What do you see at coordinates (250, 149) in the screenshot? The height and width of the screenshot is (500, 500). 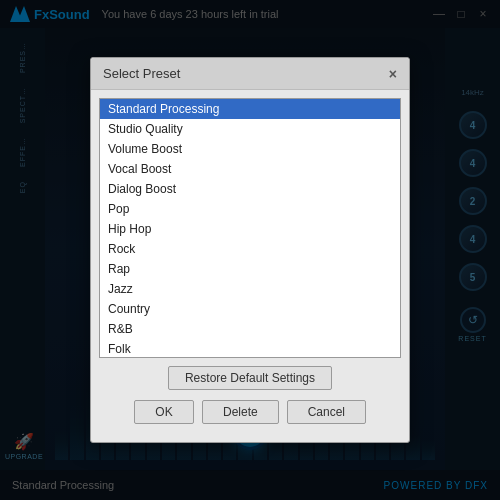 I see `preset-item: Volume Boost` at bounding box center [250, 149].